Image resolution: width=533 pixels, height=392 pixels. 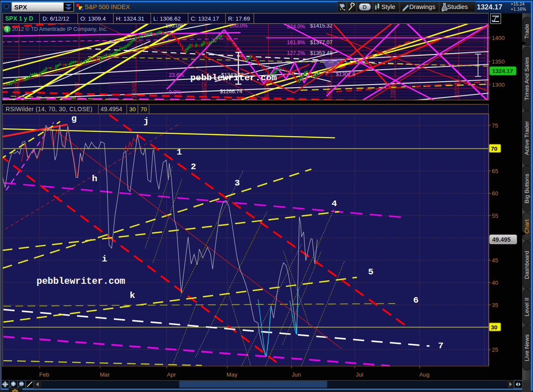 What do you see at coordinates (527, 307) in the screenshot?
I see `svg-text: Level II` at bounding box center [527, 307].